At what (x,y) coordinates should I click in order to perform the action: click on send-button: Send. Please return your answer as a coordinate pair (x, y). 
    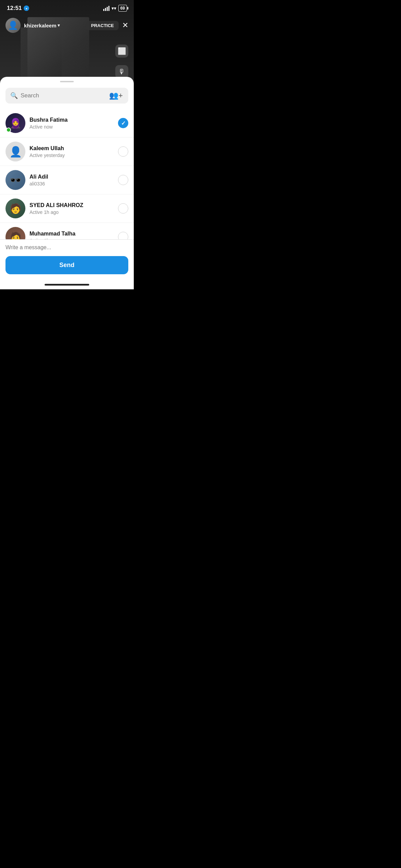
    Looking at the image, I should click on (67, 265).